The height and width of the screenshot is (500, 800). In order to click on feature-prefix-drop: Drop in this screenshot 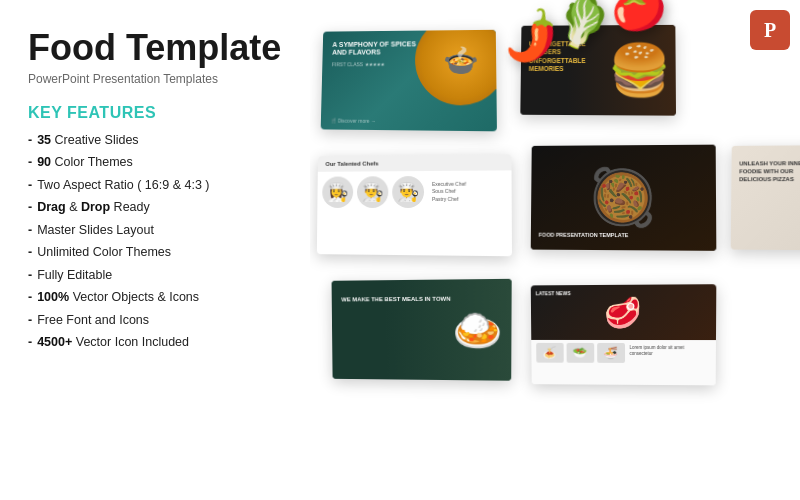, I will do `click(96, 208)`.